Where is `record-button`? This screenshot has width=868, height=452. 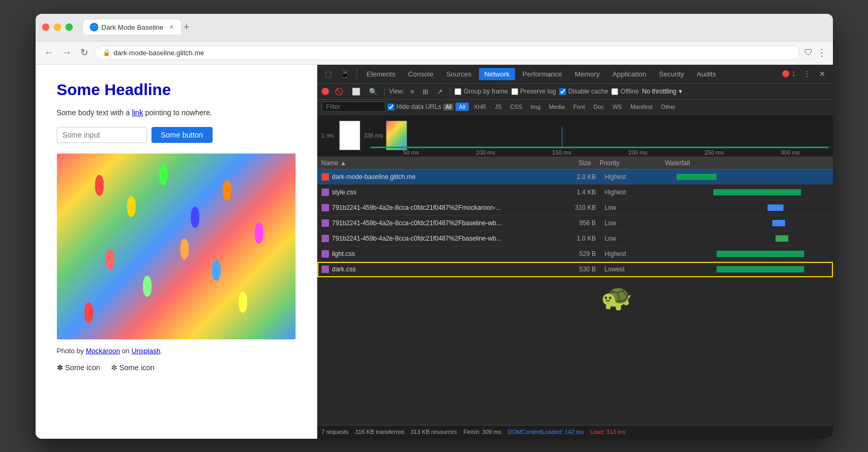
record-button is located at coordinates (325, 91).